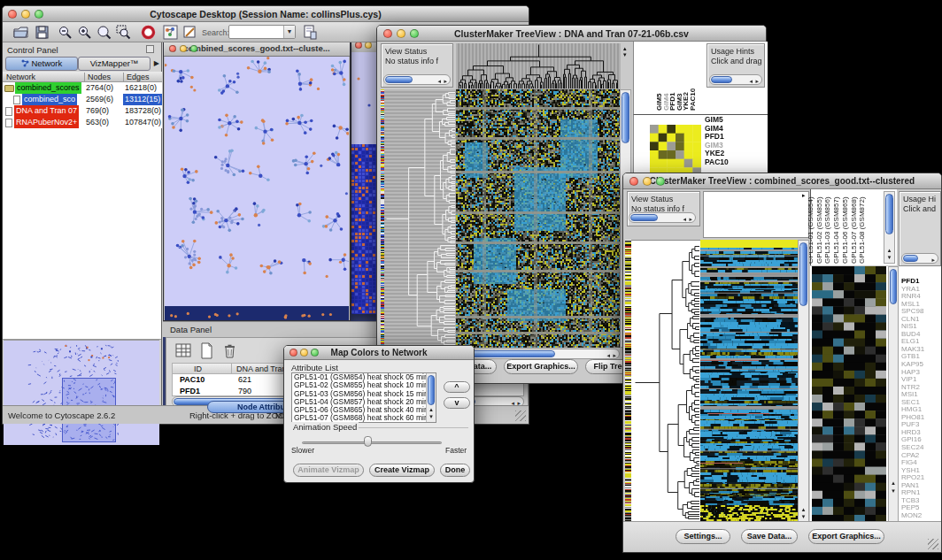 The width and height of the screenshot is (942, 560). Describe the element at coordinates (46, 111) in the screenshot. I see `network-name: DNA and Tran 07` at that location.